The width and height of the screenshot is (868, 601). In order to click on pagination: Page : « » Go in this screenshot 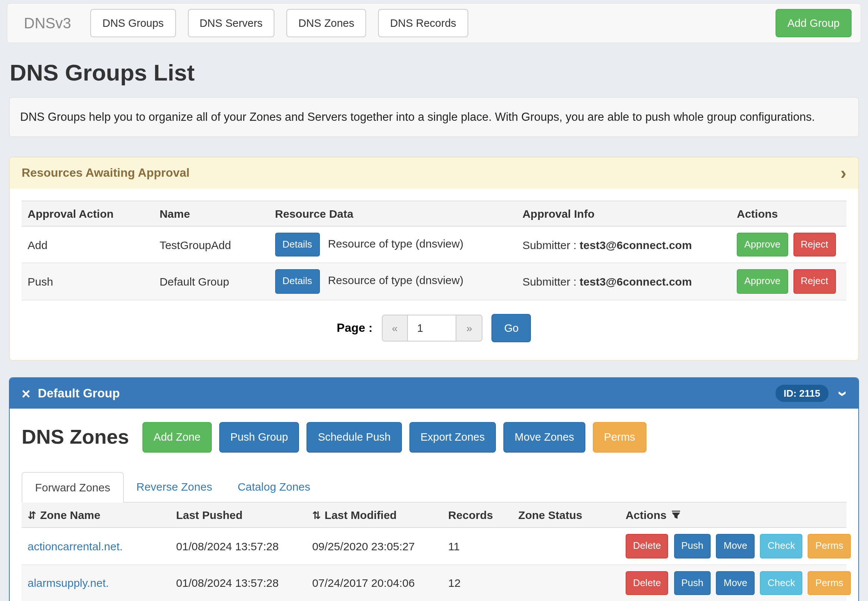, I will do `click(434, 328)`.